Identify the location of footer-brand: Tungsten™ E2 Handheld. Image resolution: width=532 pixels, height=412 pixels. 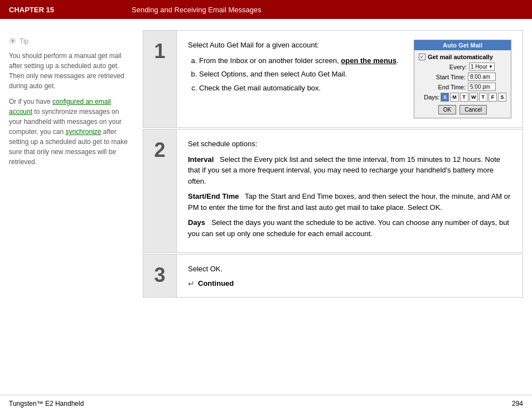
(46, 404).